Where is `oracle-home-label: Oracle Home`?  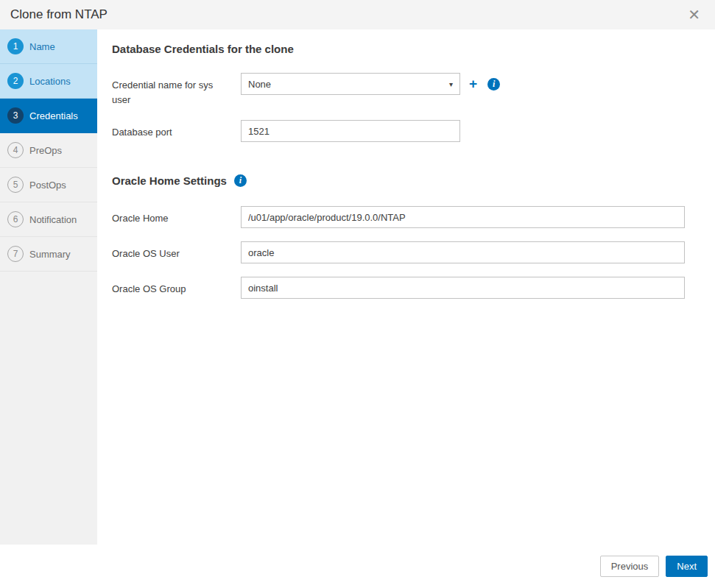
oracle-home-label: Oracle Home is located at coordinates (177, 216).